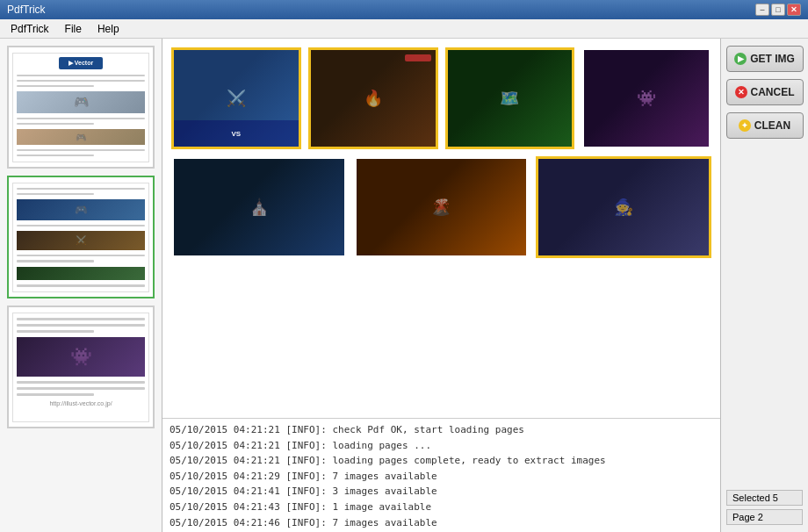 This screenshot has height=532, width=808. What do you see at coordinates (764, 517) in the screenshot?
I see `page-status: Page 2` at bounding box center [764, 517].